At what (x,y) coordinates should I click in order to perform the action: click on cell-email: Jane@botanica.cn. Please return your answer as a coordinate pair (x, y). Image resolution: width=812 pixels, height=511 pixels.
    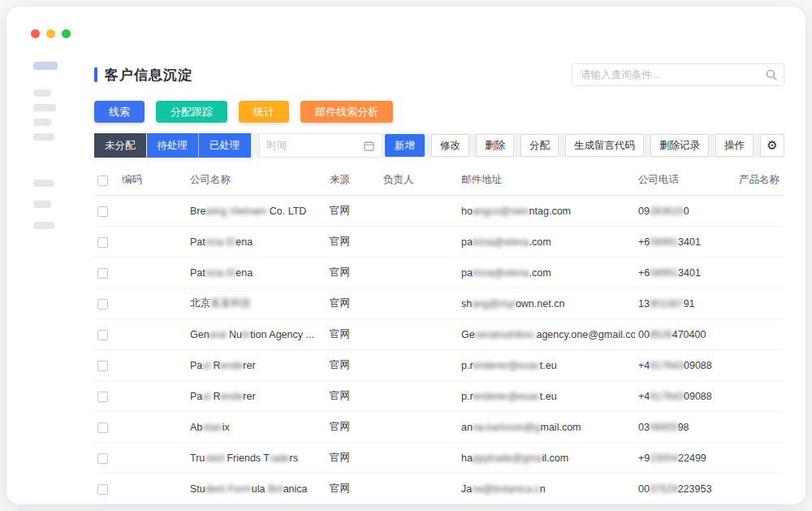
    Looking at the image, I should click on (546, 489).